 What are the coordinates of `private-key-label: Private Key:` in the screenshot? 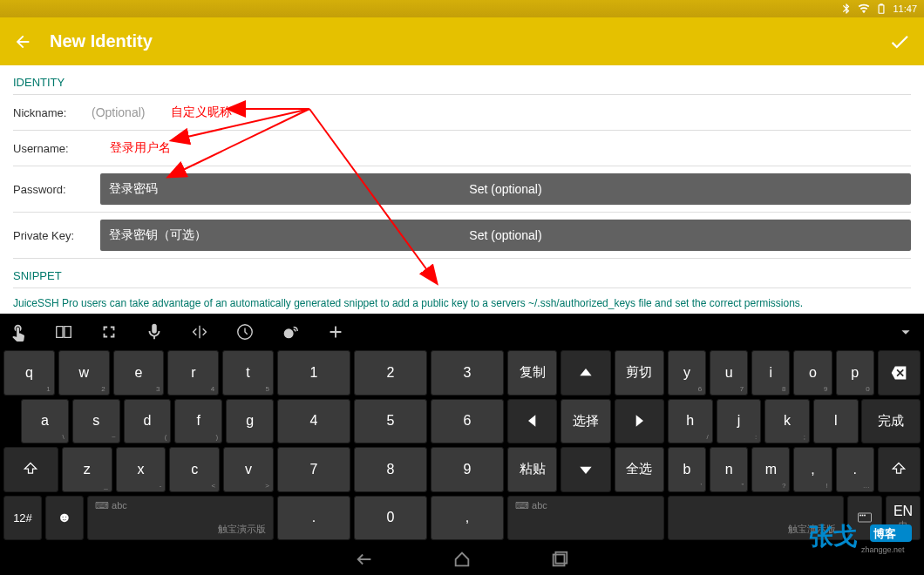 It's located at (52, 235).